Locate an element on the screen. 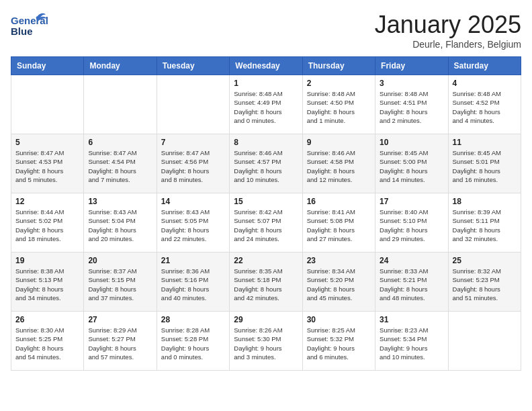 This screenshot has height=411, width=532. day-info: Sunrise: 8:34 AM Sunset: 5:20 PM Dayligh… is located at coordinates (339, 285).